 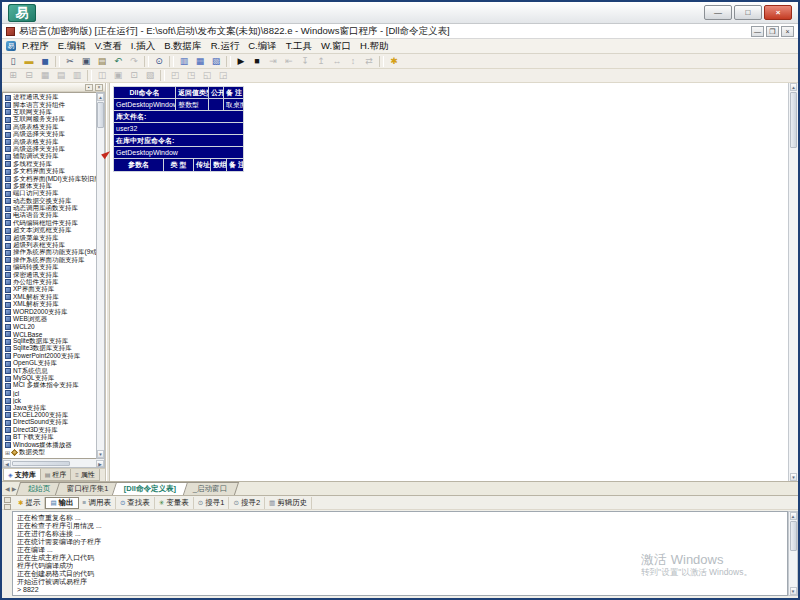 What do you see at coordinates (108, 46) in the screenshot?
I see `menu-item: V.查看` at bounding box center [108, 46].